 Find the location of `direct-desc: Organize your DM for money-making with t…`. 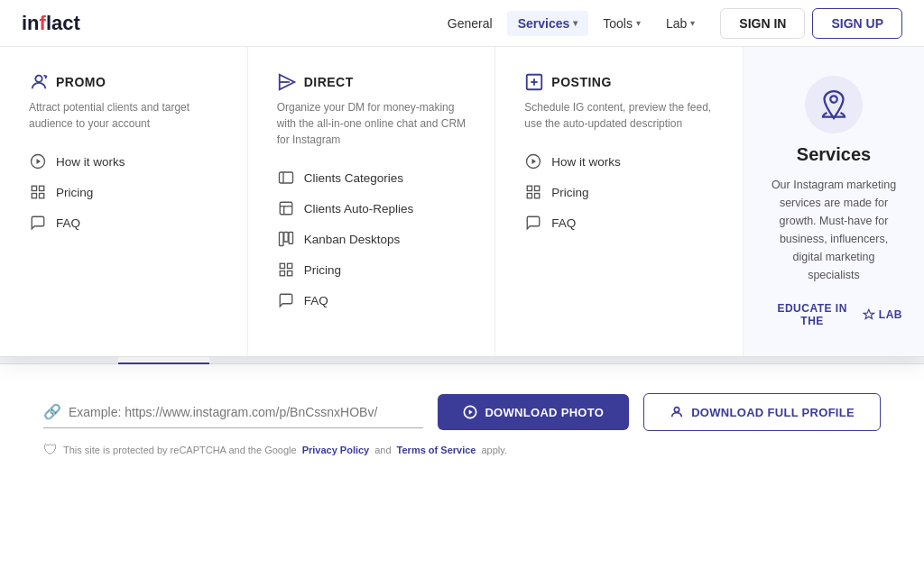

direct-desc: Organize your DM for money-making with t… is located at coordinates (372, 124).